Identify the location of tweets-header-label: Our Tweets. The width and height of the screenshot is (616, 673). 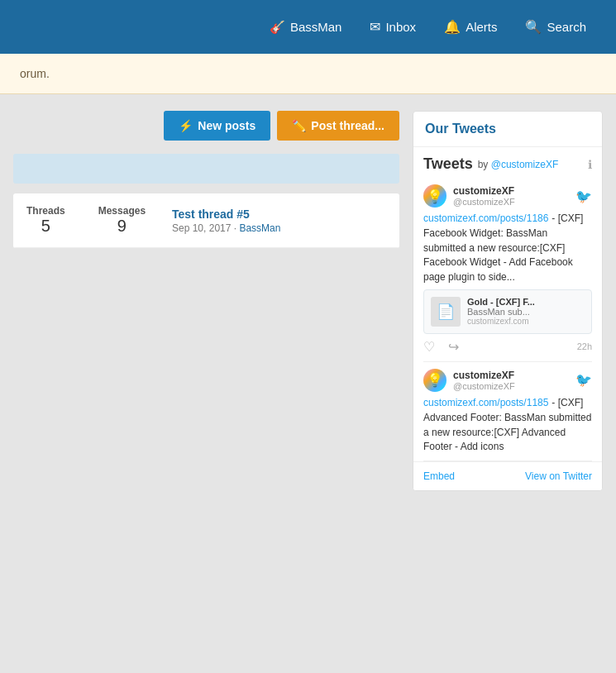
(461, 129).